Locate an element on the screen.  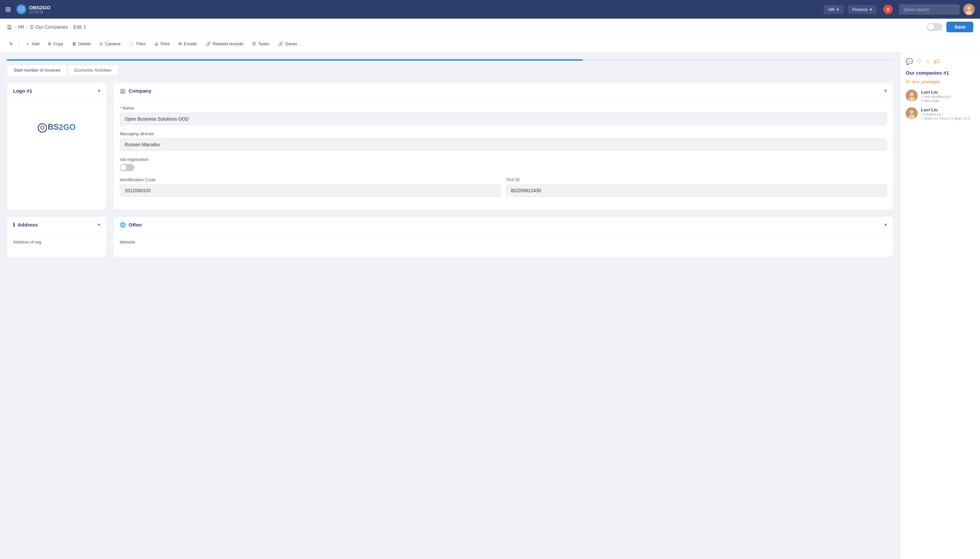
avatar-image is located at coordinates (969, 9).